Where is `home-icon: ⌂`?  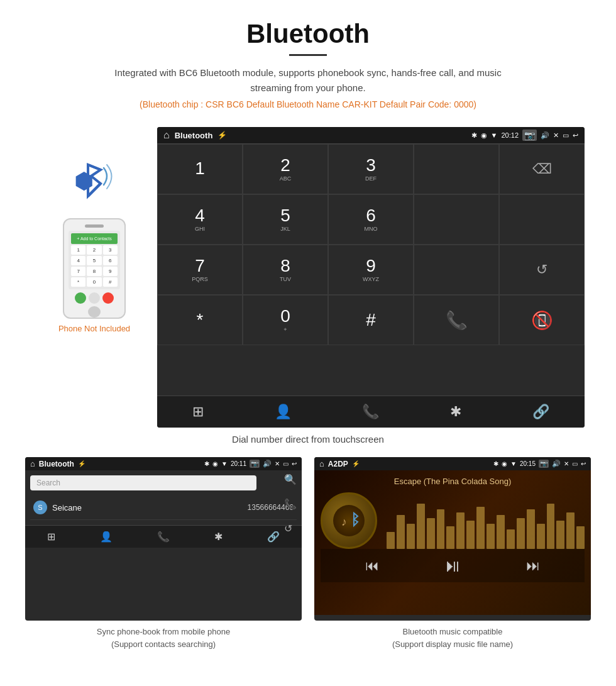 home-icon: ⌂ is located at coordinates (167, 135).